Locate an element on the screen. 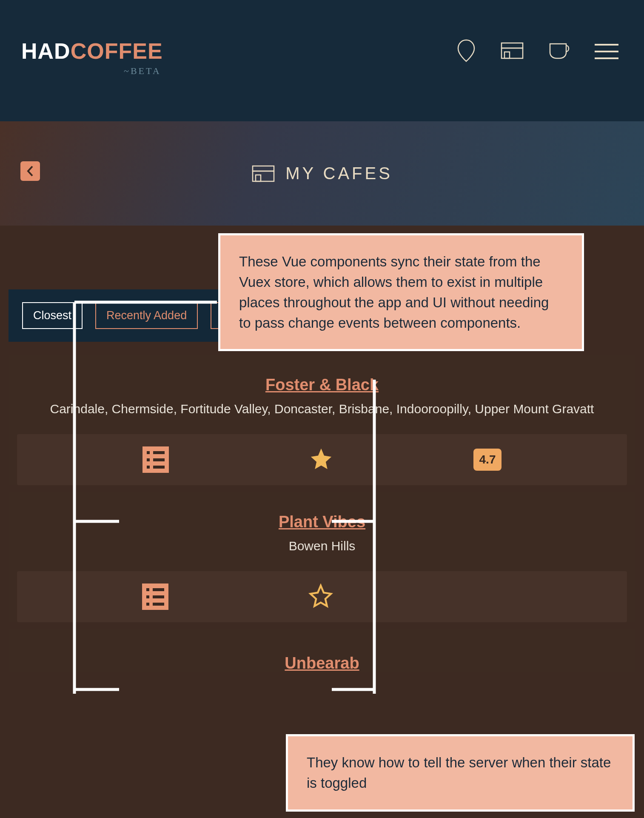  annotation-callout: These Vue components sync their state fr… is located at coordinates (401, 292).